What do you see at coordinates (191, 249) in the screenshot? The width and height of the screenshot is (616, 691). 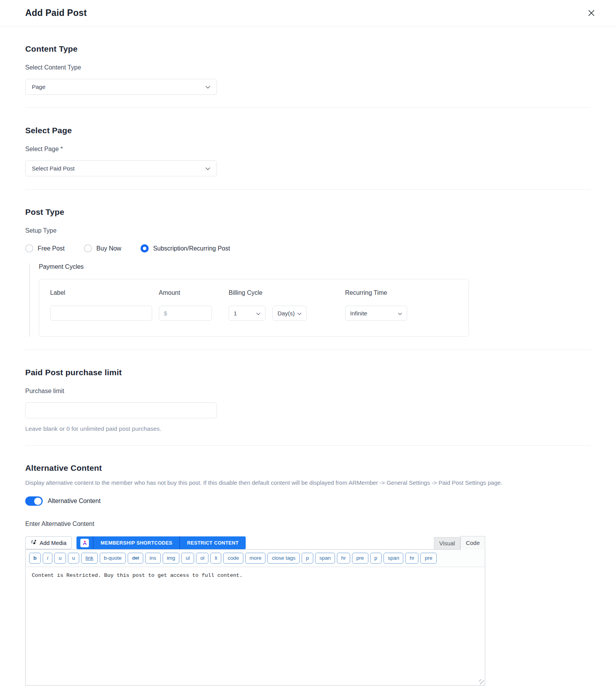 I see `radio-label: Subscription/Recurring Post` at bounding box center [191, 249].